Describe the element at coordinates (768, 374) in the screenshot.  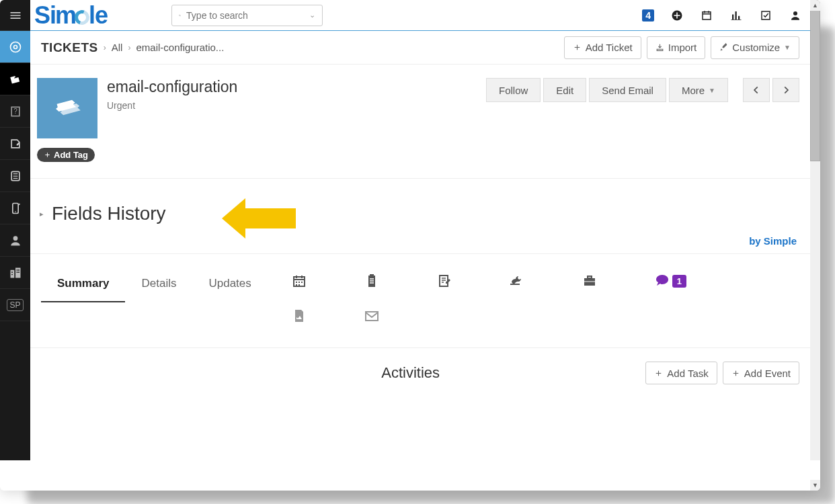
I see `add-event-label: Add Event` at that location.